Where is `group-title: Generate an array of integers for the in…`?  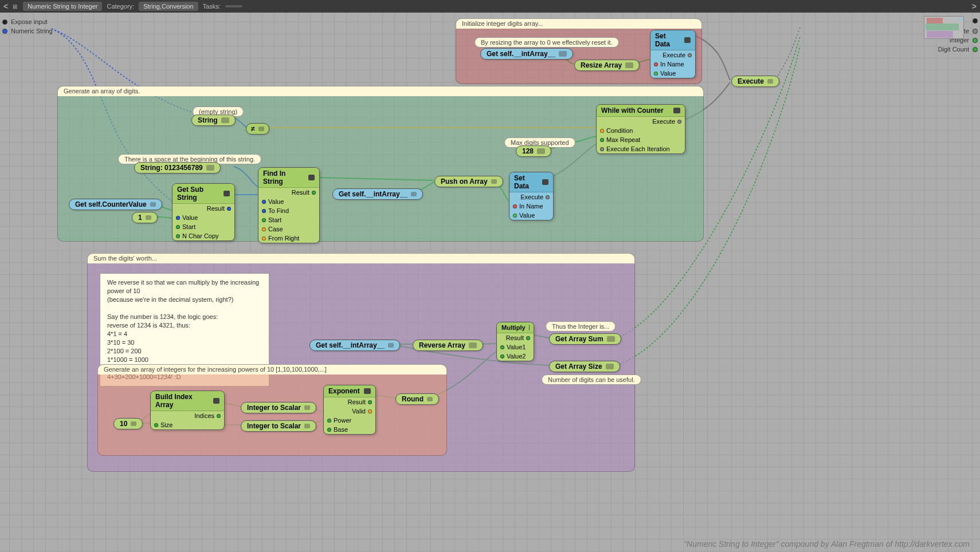
group-title: Generate an array of integers for the in… is located at coordinates (272, 369).